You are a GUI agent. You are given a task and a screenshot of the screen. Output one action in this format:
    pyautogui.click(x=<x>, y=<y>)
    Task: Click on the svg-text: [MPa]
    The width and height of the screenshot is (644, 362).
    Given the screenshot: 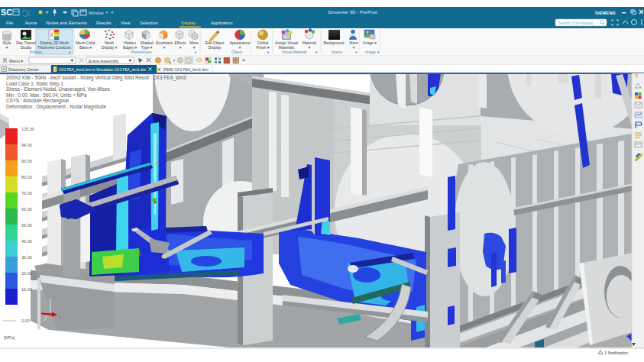 What is the action you would take?
    pyautogui.click(x=9, y=338)
    